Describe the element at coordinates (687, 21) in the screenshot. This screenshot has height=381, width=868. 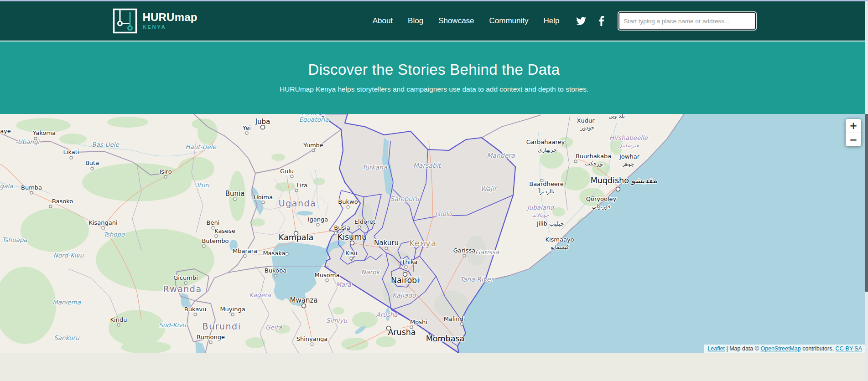
I see `search-input` at that location.